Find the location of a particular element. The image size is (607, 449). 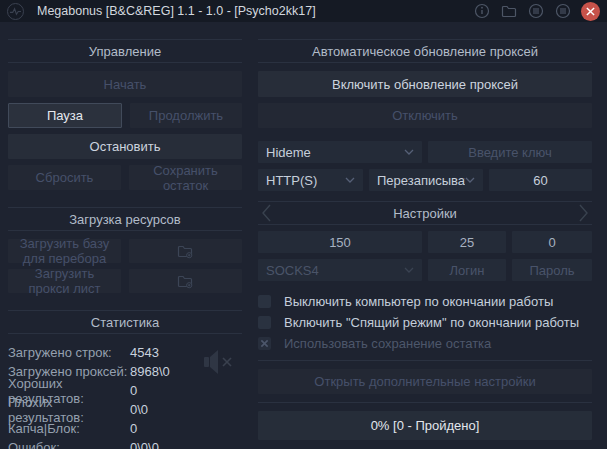

checkbox-sleep-mode: Включить "Спящий режим" по окончании раб… is located at coordinates (425, 322).